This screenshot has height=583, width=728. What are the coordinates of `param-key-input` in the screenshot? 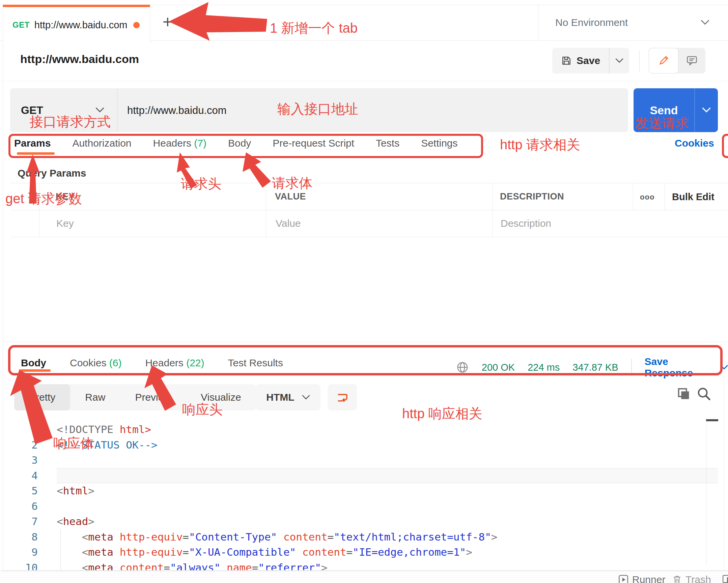 It's located at (141, 223).